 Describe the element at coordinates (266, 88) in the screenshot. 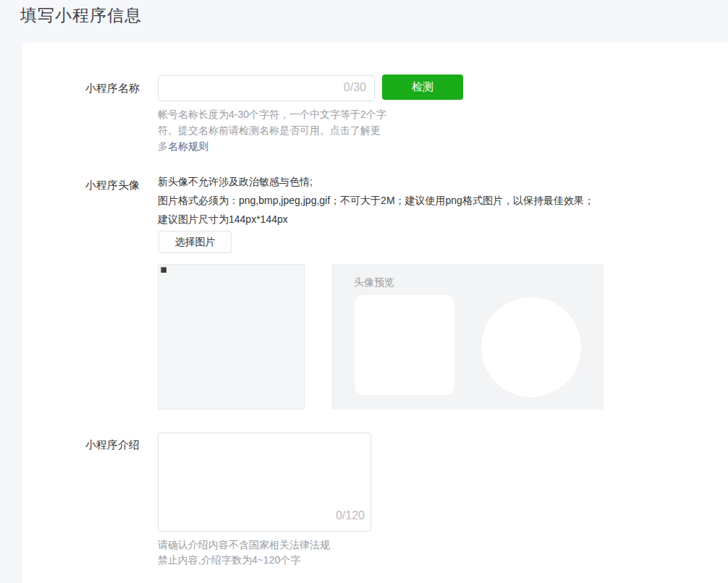

I see `name-input-container: 0/30` at that location.